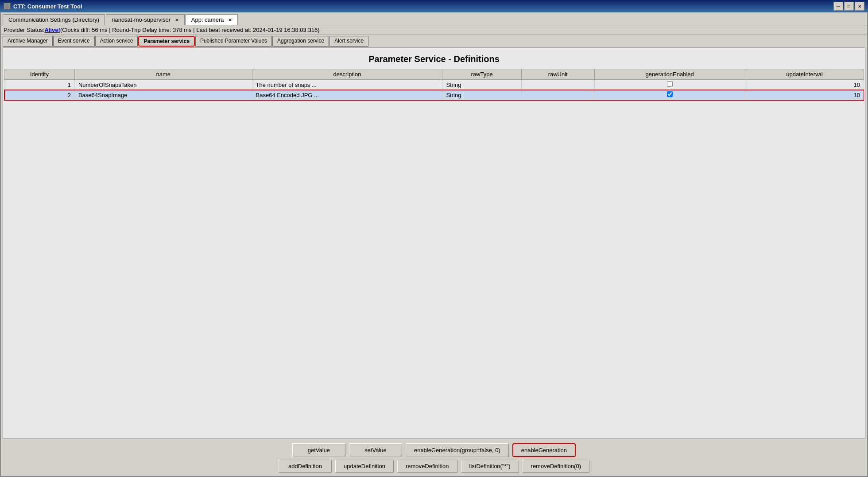  I want to click on get-value-button: getValue, so click(319, 450).